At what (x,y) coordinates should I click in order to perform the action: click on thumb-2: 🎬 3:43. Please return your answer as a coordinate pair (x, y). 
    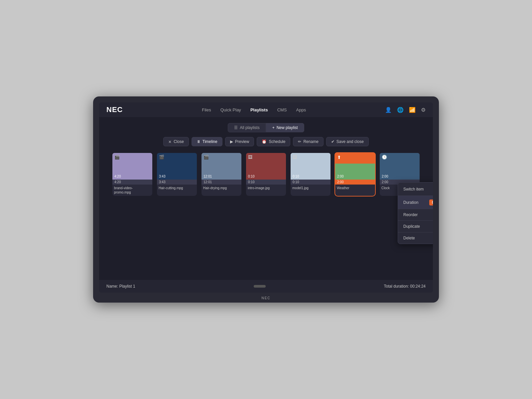
    Looking at the image, I should click on (177, 166).